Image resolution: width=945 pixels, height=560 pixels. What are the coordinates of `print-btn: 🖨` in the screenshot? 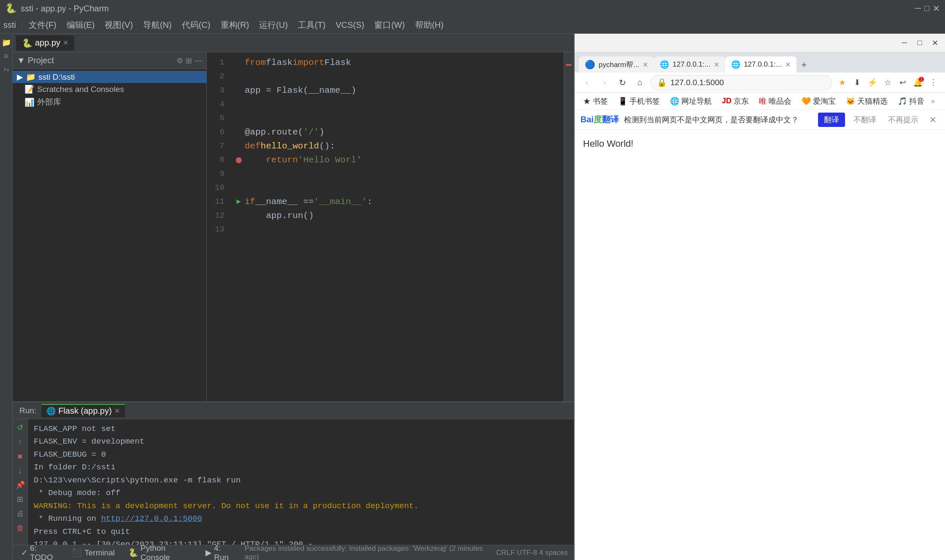 It's located at (20, 514).